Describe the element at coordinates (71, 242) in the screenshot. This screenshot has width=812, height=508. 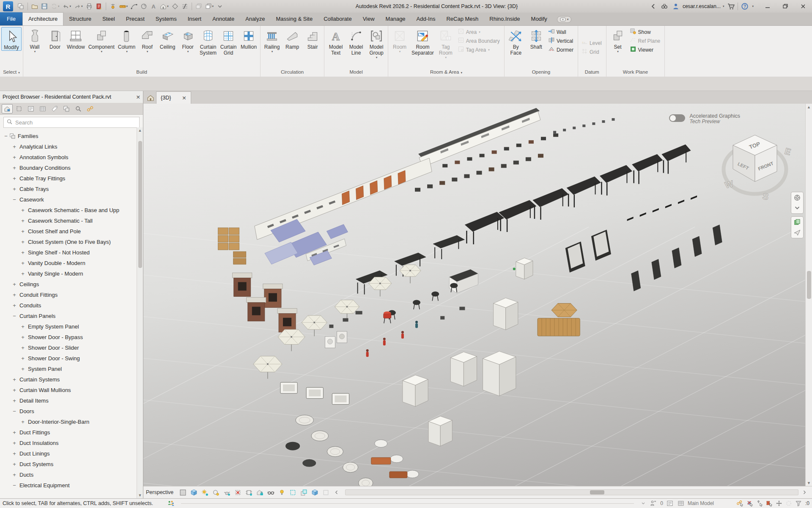
I see `tree-item-closet-system-one-to-five-bays-: +Closet System (One to Five Bays)` at that location.